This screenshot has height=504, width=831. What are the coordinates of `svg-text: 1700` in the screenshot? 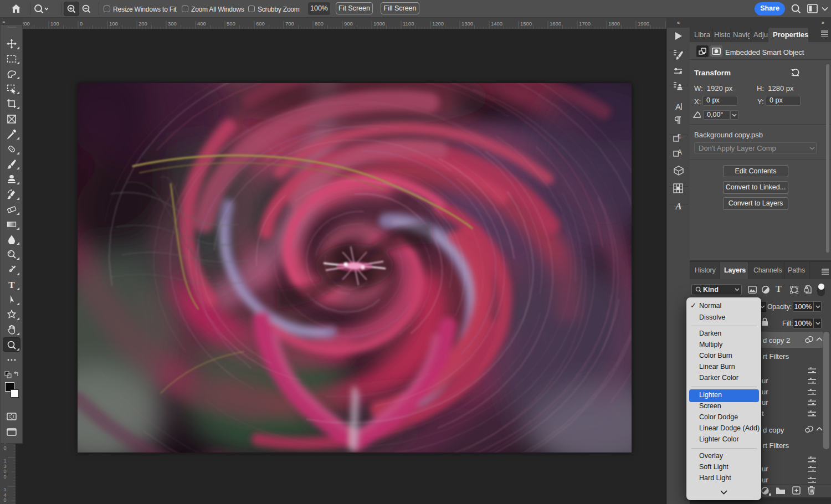 It's located at (585, 23).